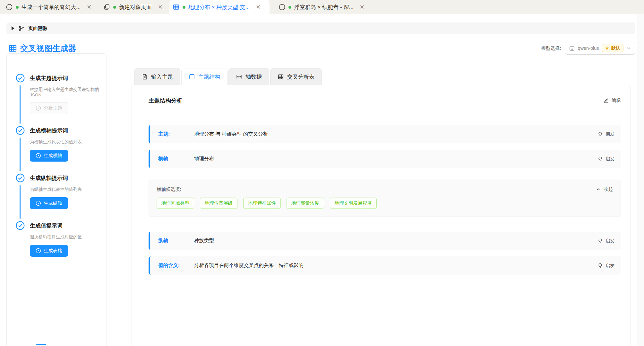  Describe the element at coordinates (176, 7) in the screenshot. I see `table-icon` at that location.